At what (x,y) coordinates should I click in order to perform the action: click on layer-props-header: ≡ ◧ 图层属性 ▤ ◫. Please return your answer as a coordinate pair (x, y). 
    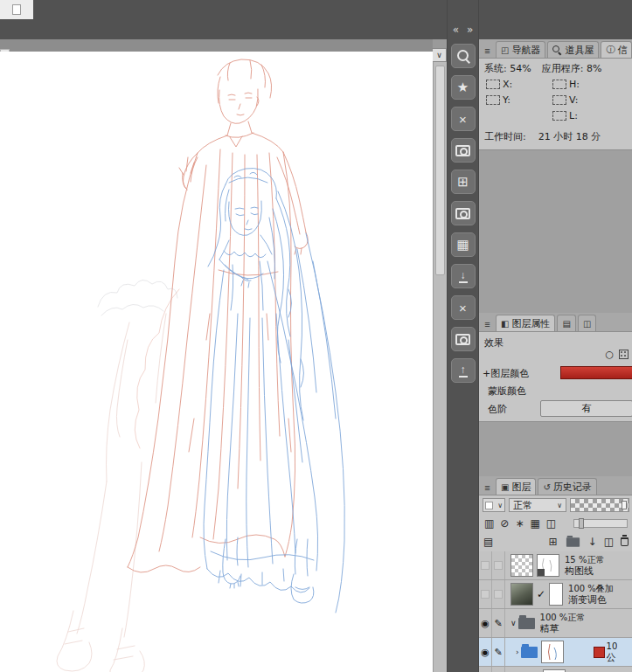
    Looking at the image, I should click on (556, 322).